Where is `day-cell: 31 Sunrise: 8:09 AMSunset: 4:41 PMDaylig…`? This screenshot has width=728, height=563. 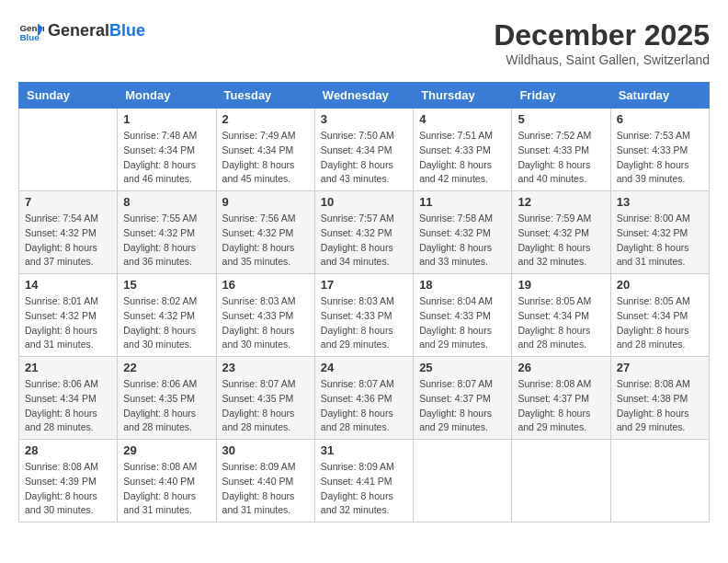 day-cell: 31 Sunrise: 8:09 AMSunset: 4:41 PMDaylig… is located at coordinates (364, 481).